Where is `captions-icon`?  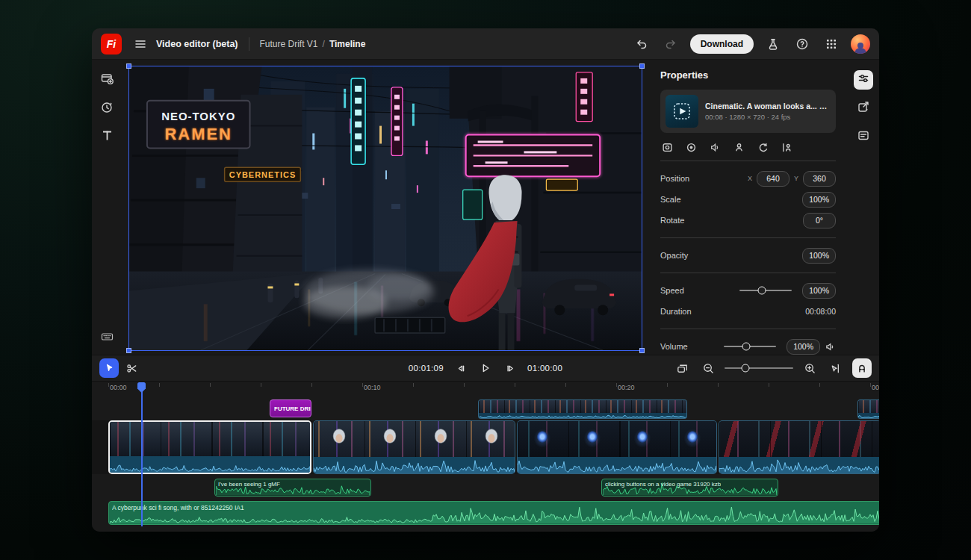 captions-icon is located at coordinates (863, 137).